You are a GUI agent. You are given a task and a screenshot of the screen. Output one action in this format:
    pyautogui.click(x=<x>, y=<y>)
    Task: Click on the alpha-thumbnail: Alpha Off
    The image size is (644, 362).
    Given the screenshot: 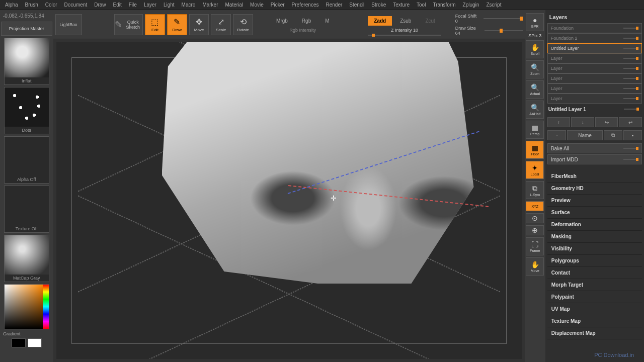 What is the action you would take?
    pyautogui.click(x=27, y=160)
    